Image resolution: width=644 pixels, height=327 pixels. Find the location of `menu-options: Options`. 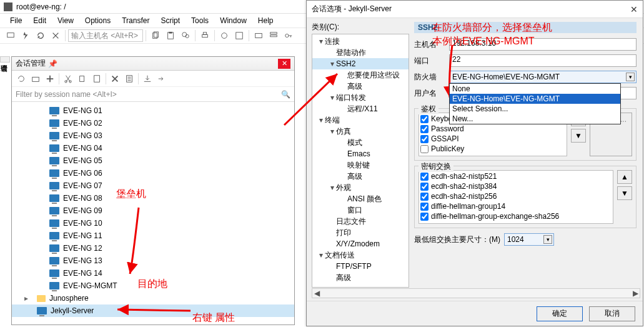

menu-options: Options is located at coordinates (97, 21).